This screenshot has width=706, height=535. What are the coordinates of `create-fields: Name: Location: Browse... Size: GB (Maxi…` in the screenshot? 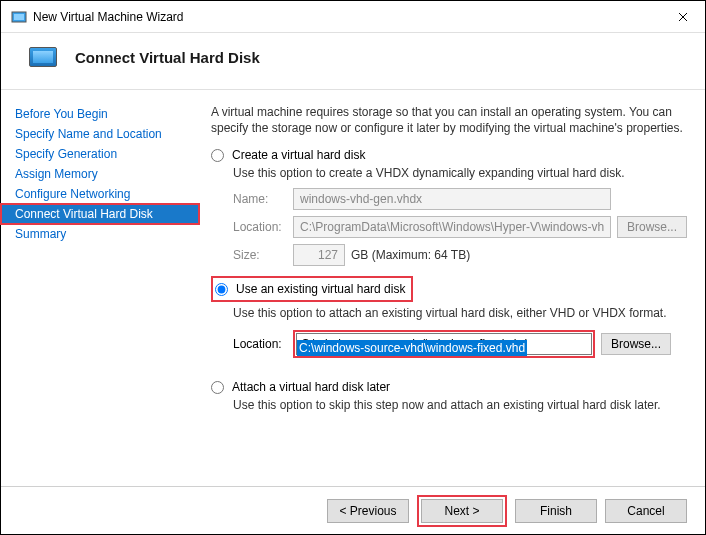 It's located at (460, 227).